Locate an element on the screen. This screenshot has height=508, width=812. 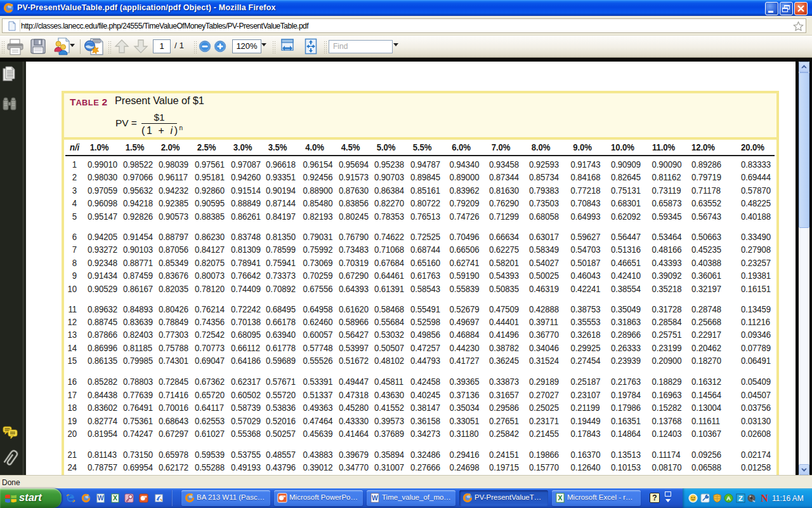
svg-text: A is located at coordinates (728, 498).